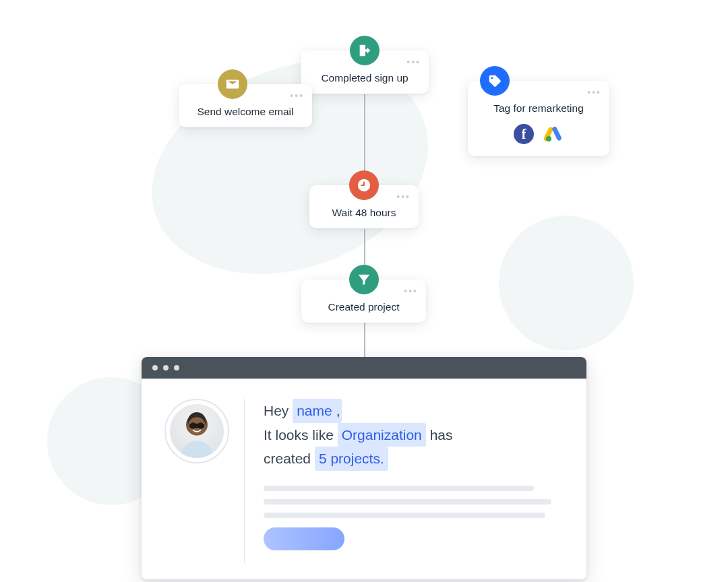 This screenshot has height=582, width=728. Describe the element at coordinates (289, 458) in the screenshot. I see `text: created` at that location.